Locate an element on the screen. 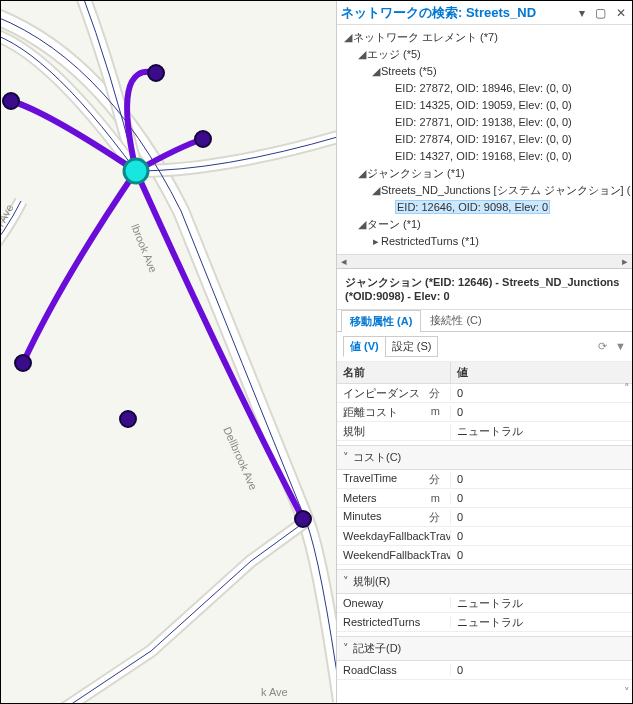 The height and width of the screenshot is (704, 633). scroll-right-icon: ▸ is located at coordinates (625, 262).